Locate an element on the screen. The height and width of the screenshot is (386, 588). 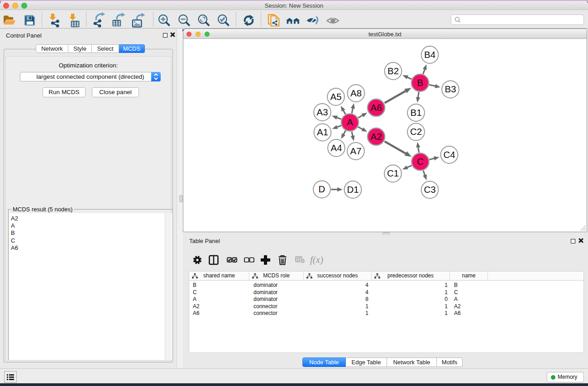
svg-text: B4 is located at coordinates (430, 54).